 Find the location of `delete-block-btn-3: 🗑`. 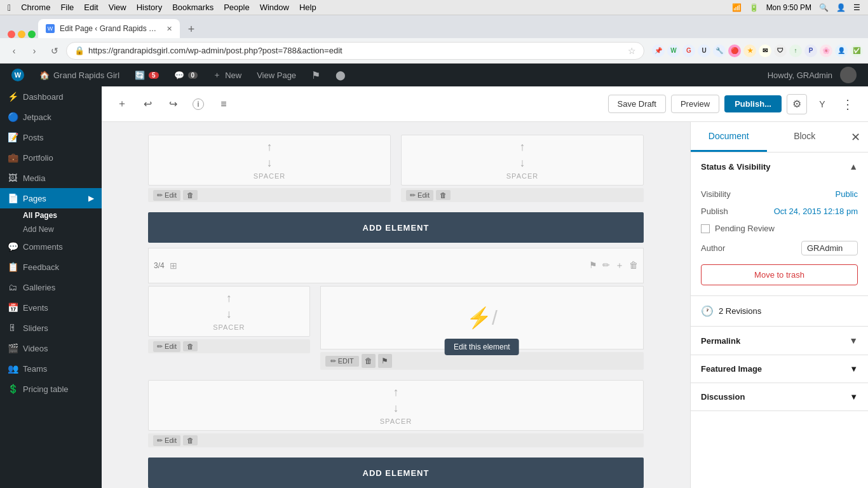

delete-block-btn-3: 🗑 is located at coordinates (191, 346).